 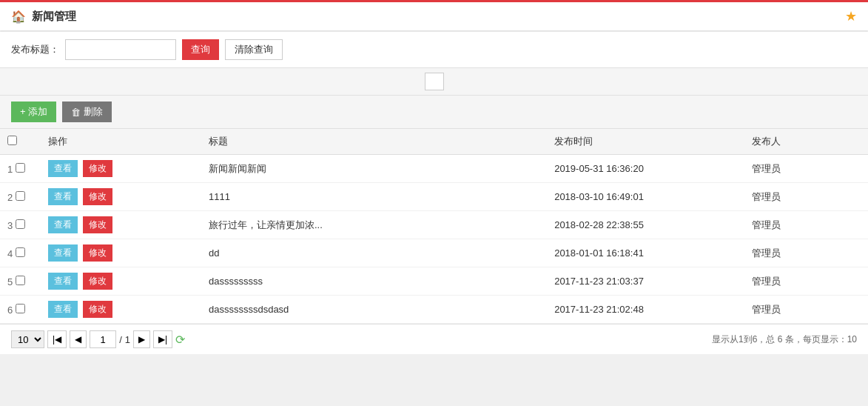 I want to click on table-row: 2 查看 修改 1111 2018-03-10 16:49:01 管理员, so click(x=434, y=197).